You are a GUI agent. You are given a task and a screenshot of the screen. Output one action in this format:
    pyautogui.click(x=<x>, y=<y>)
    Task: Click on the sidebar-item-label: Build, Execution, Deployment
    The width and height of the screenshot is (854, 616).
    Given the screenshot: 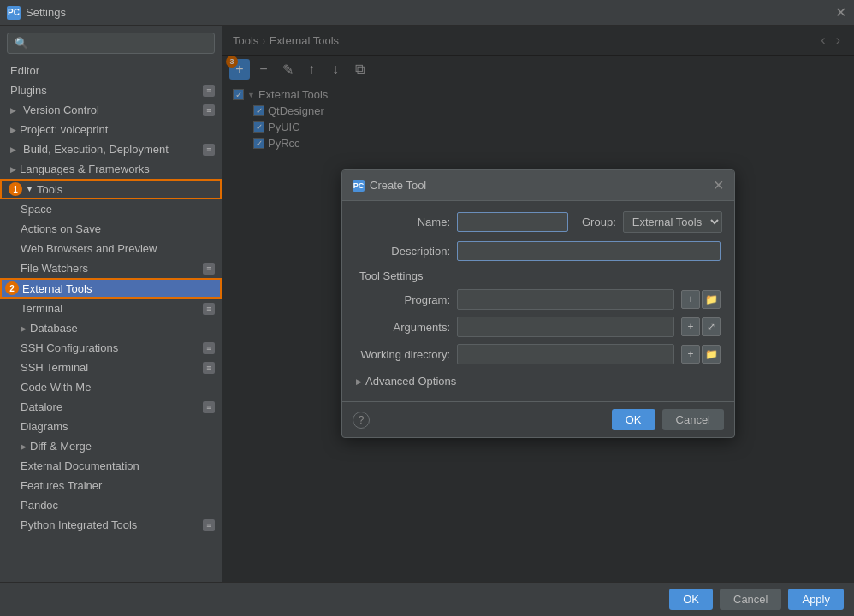 What is the action you would take?
    pyautogui.click(x=96, y=149)
    